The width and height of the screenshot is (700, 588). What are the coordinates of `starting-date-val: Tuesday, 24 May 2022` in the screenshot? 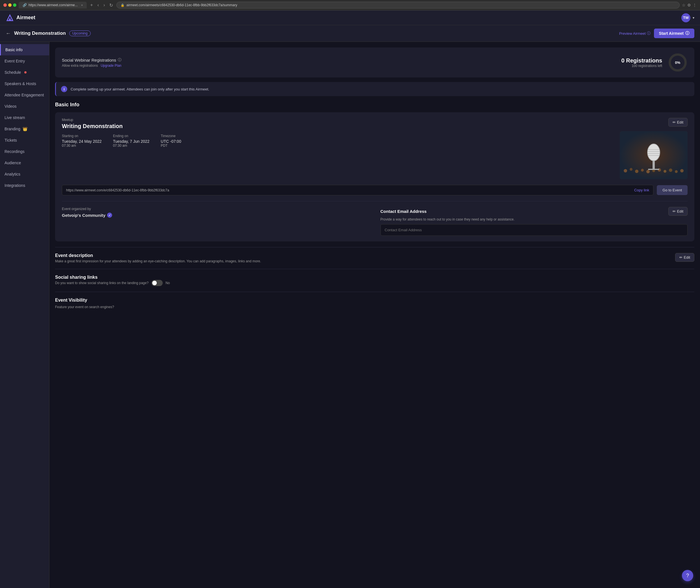 It's located at (82, 141).